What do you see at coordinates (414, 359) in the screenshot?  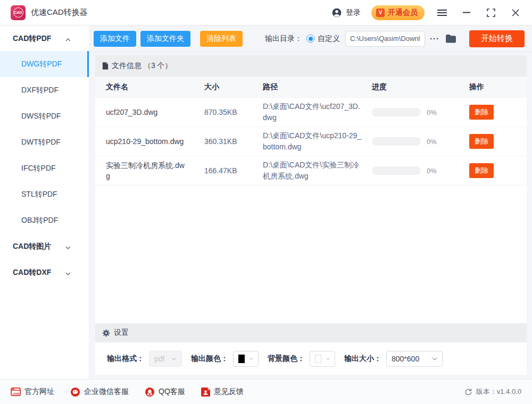 I see `output-size-select: 800*600` at bounding box center [414, 359].